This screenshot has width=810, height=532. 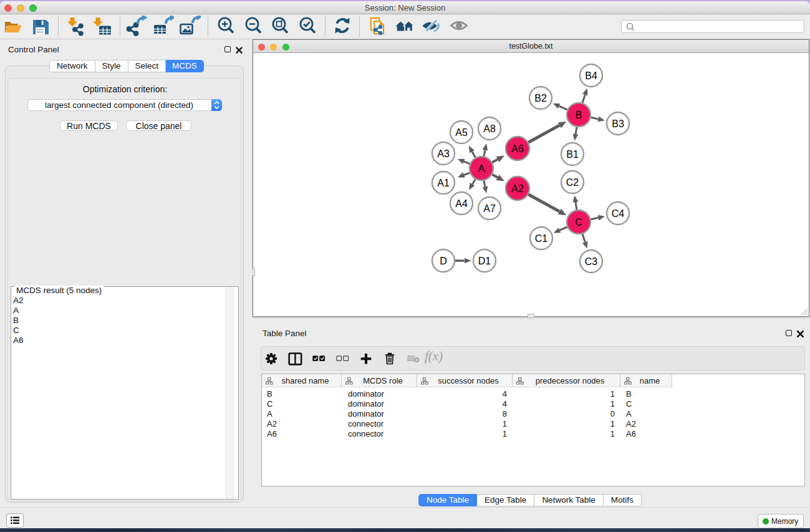 What do you see at coordinates (619, 213) in the screenshot?
I see `svg-text: C4` at bounding box center [619, 213].